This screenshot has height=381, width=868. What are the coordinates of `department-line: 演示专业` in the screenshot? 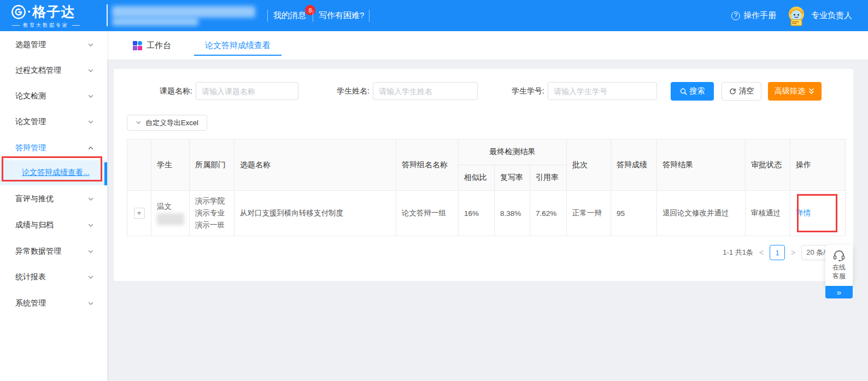 It's located at (212, 213).